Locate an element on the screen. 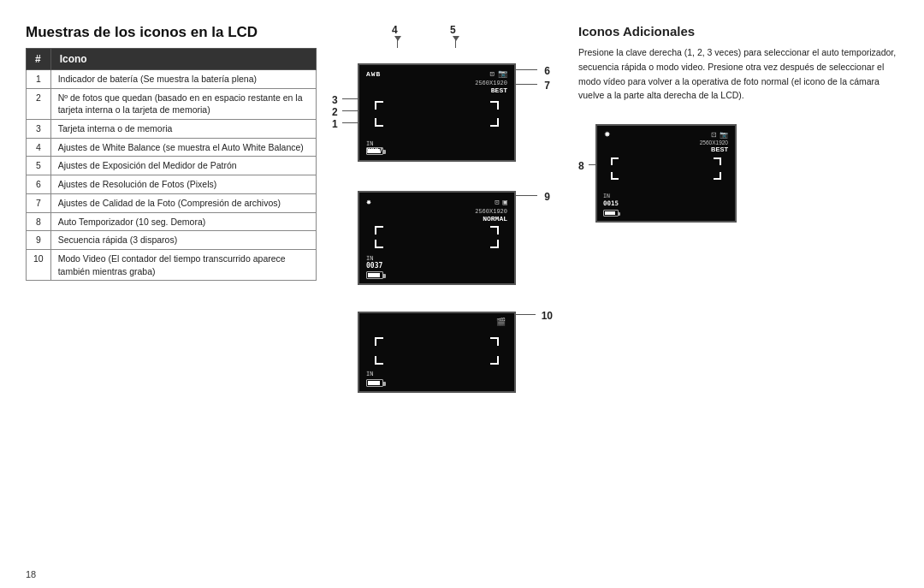 Image resolution: width=924 pixels, height=588 pixels. lcd-top-quality: BEST is located at coordinates (436, 91).